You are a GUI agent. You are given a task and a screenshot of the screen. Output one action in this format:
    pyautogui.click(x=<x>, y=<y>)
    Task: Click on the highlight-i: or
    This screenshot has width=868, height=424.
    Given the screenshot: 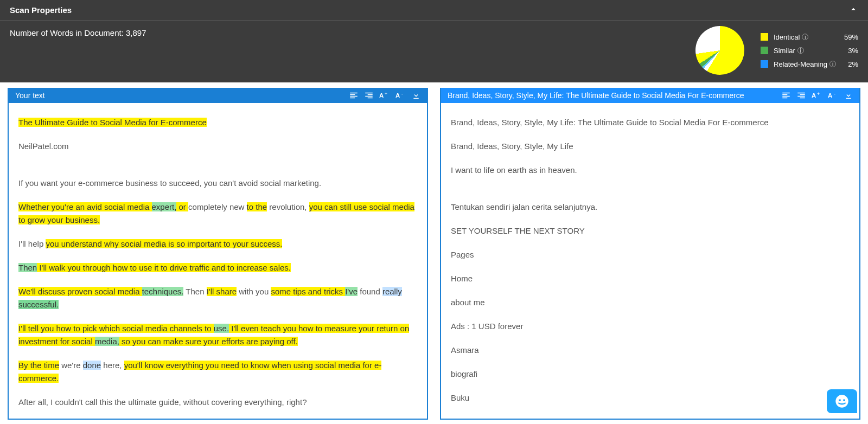 What is the action you would take?
    pyautogui.click(x=182, y=207)
    